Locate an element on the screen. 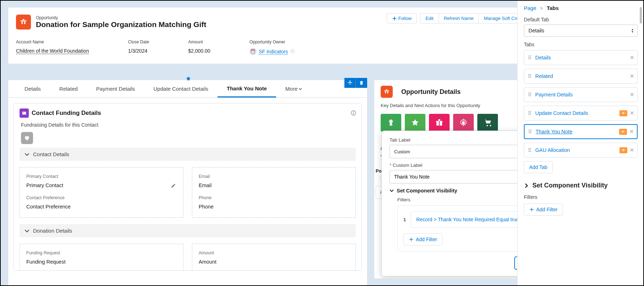 The height and width of the screenshot is (286, 644). section-subtitle: Fundraising Details for this Contact is located at coordinates (188, 125).